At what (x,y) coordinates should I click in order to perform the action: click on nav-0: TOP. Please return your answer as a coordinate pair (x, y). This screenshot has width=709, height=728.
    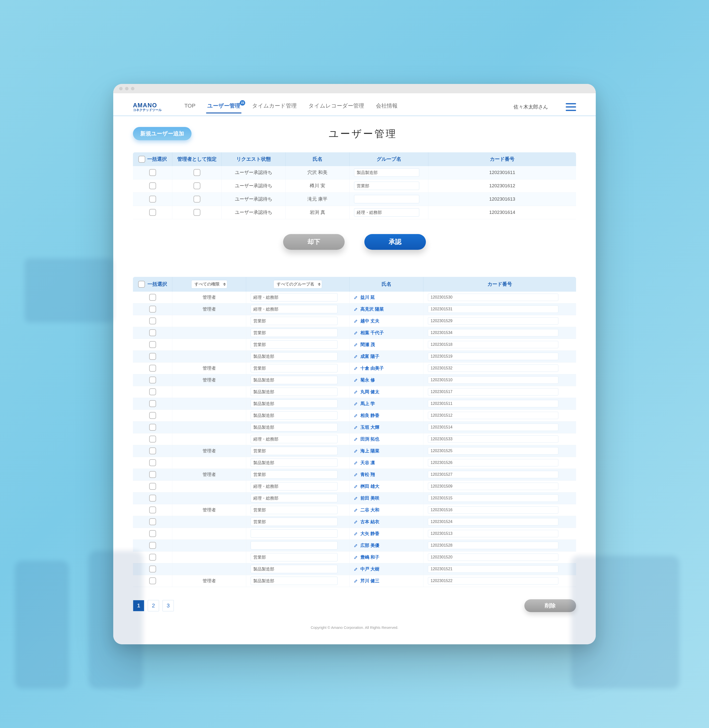
    Looking at the image, I should click on (190, 107).